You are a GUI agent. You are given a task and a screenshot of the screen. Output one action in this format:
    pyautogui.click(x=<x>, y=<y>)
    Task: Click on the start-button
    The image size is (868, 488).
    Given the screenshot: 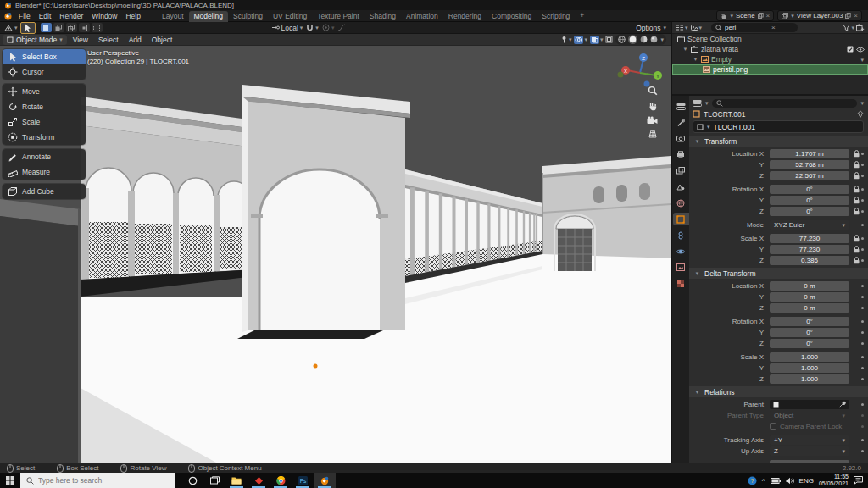 What is the action you would take?
    pyautogui.click(x=10, y=480)
    